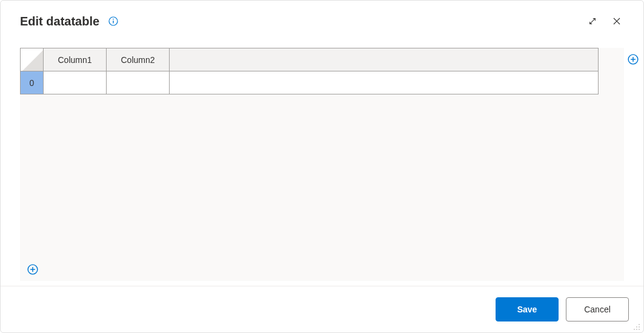 Image resolution: width=644 pixels, height=333 pixels. What do you see at coordinates (322, 19) in the screenshot?
I see `dialog-header: Edit datatable` at bounding box center [322, 19].